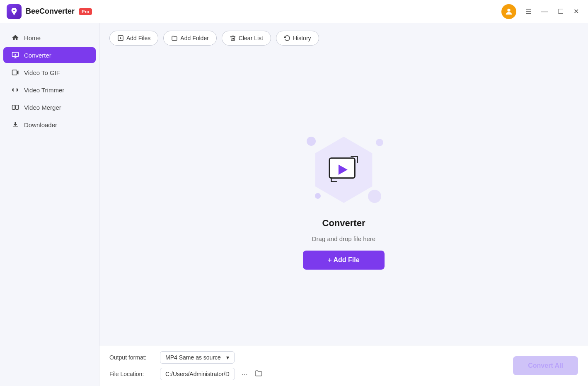 The height and width of the screenshot is (386, 588). What do you see at coordinates (294, 12) in the screenshot?
I see `title-bar: BeeConverter Pro ☰ — ☐ ✕` at bounding box center [294, 12].